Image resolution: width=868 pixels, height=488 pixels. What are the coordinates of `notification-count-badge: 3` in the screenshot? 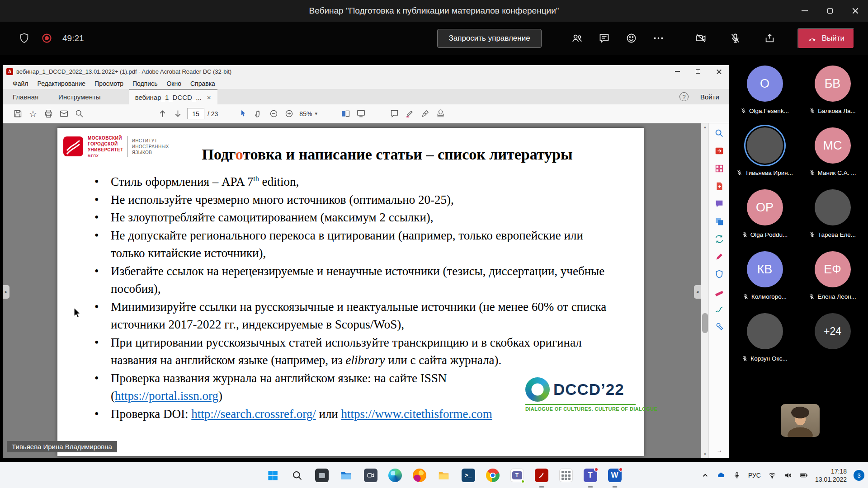 It's located at (859, 475).